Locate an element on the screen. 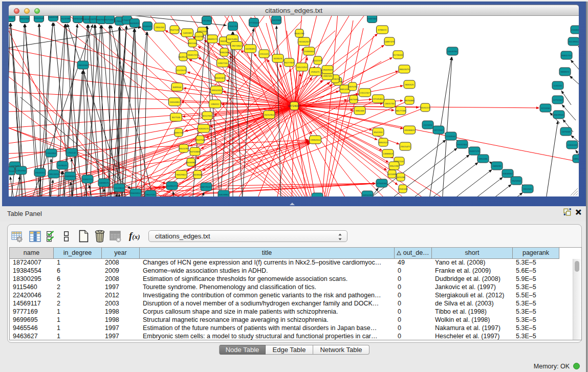  svg-text: 16898575 is located at coordinates (104, 183).